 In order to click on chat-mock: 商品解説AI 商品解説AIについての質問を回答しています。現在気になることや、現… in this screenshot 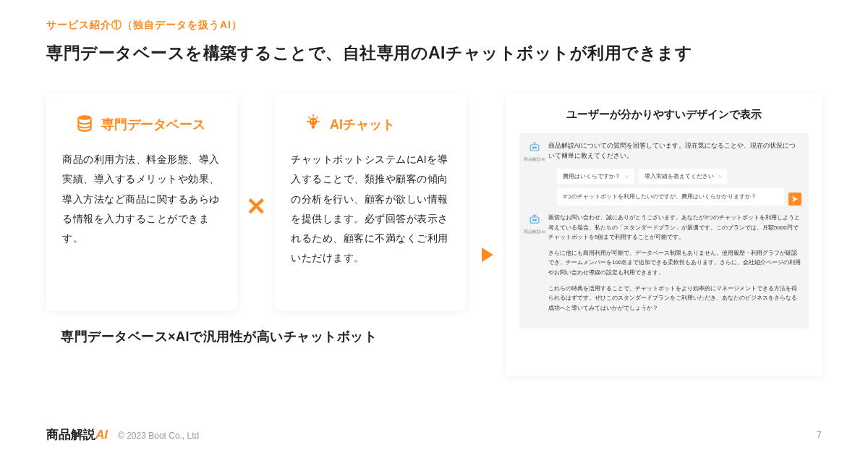, I will do `click(664, 231)`.